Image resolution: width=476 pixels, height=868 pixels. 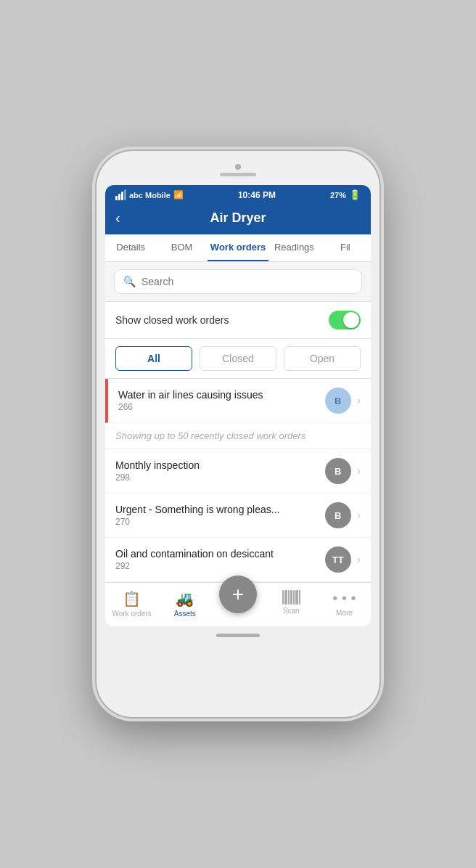 What do you see at coordinates (338, 560) in the screenshot?
I see `wo-avatar: TT` at bounding box center [338, 560].